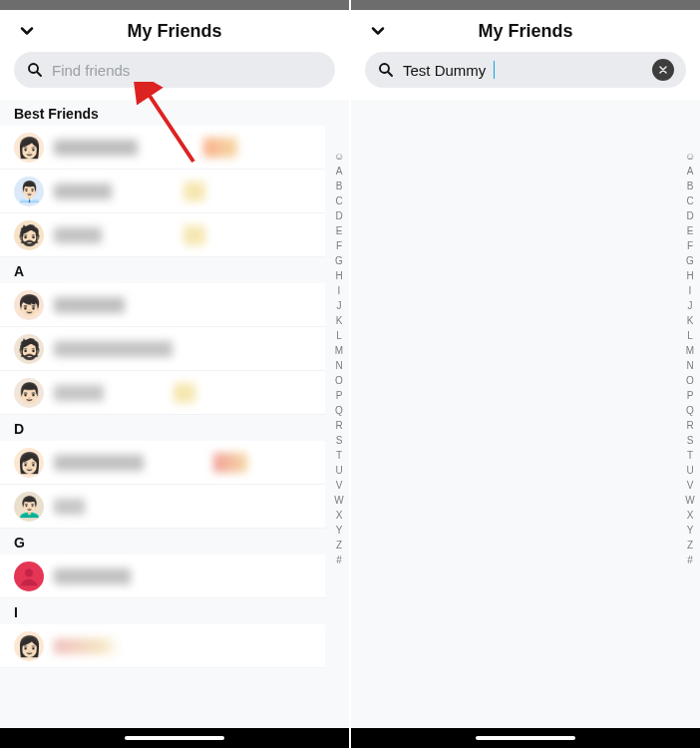 This screenshot has width=700, height=748. What do you see at coordinates (525, 75) in the screenshot?
I see `search-container: Test Dummy` at bounding box center [525, 75].